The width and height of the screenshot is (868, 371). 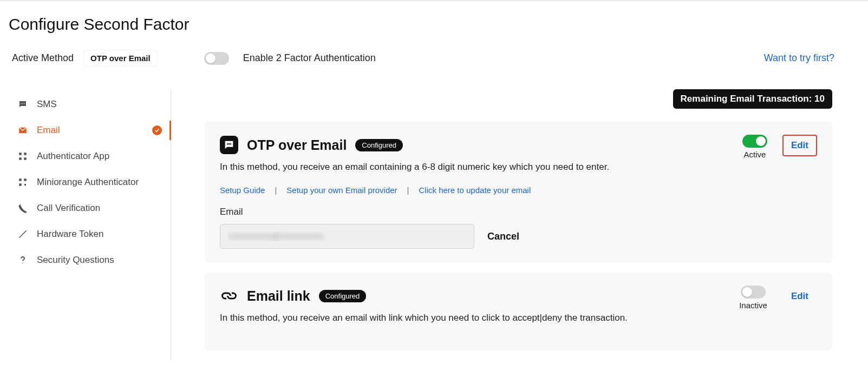 I want to click on sidebar-item-label: Hardware Token, so click(x=70, y=234).